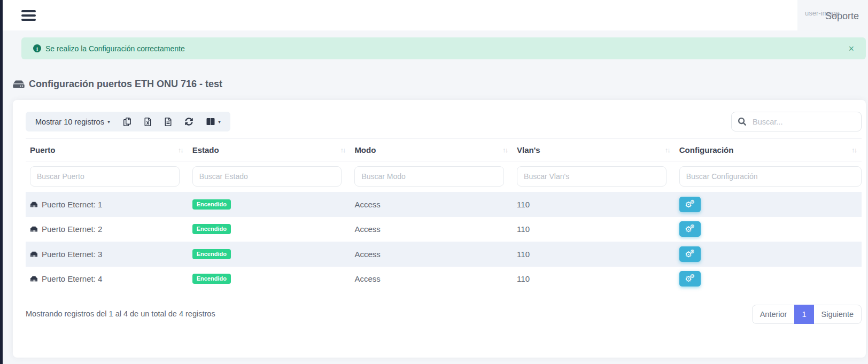 The image size is (868, 364). Describe the element at coordinates (440, 84) in the screenshot. I see `page-title: Configuración puertos ETH ONU 716 - test` at that location.